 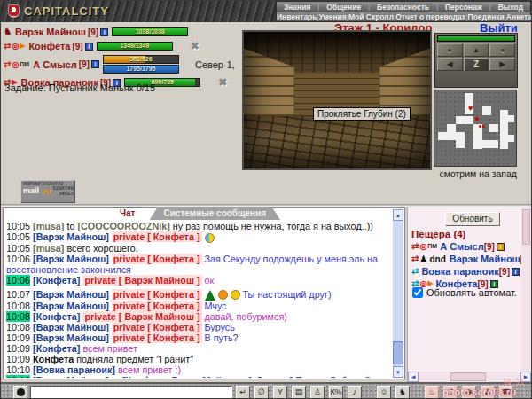 I want to click on tab-chat: Чат, so click(x=128, y=214).